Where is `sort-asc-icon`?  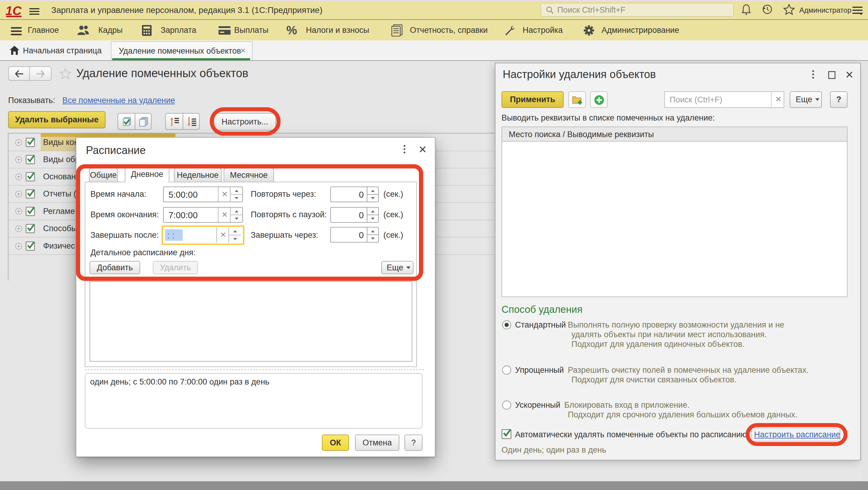
sort-asc-icon is located at coordinates (175, 122).